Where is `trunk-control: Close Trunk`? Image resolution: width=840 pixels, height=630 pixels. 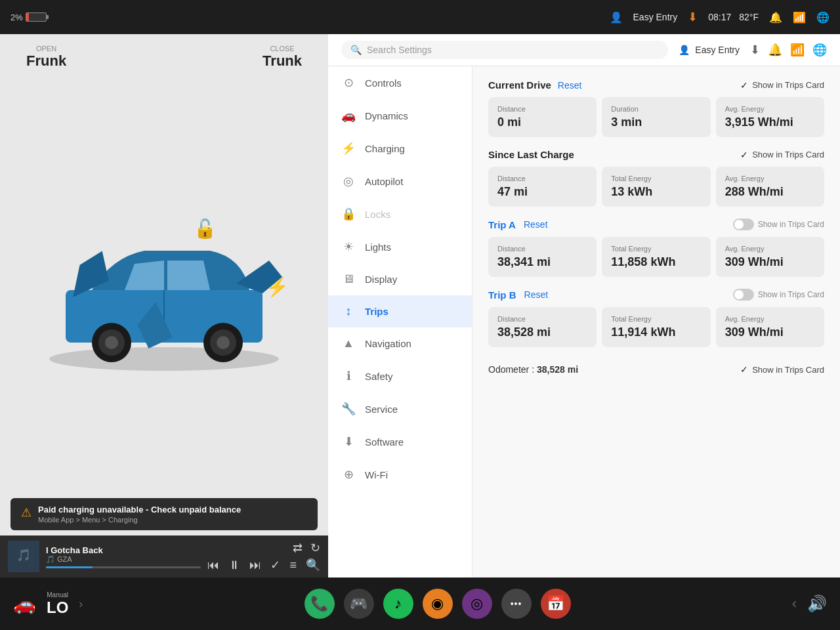
trunk-control: Close Trunk is located at coordinates (282, 57).